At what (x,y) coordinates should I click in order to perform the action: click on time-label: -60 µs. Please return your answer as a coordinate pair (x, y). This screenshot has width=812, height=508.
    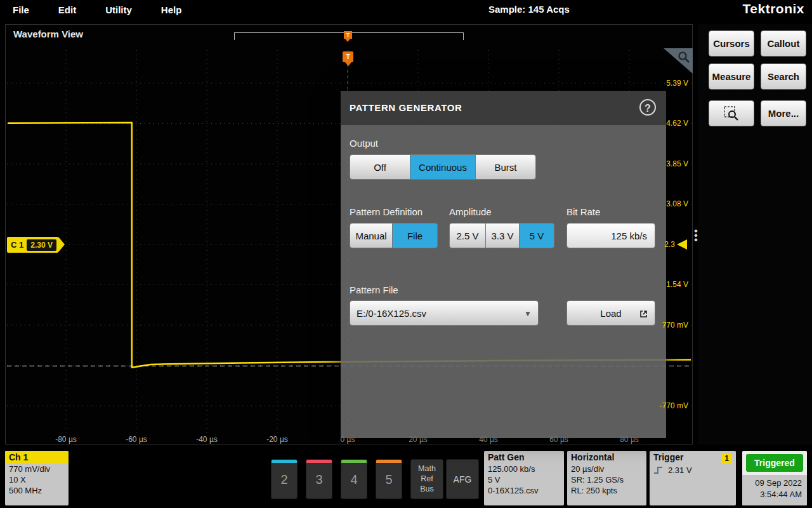
    Looking at the image, I should click on (136, 439).